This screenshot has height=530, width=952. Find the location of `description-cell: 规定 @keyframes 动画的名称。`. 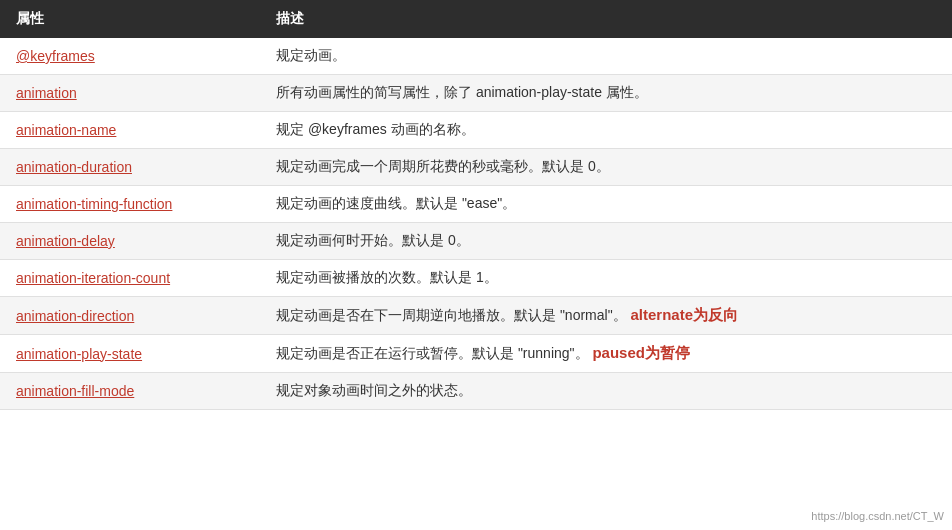

description-cell: 规定 @keyframes 动画的名称。 is located at coordinates (606, 130).